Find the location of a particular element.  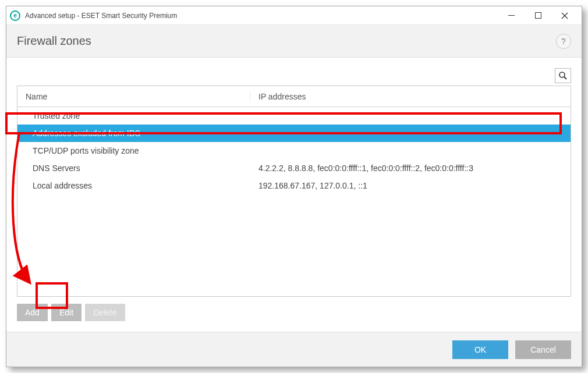

search-row is located at coordinates (294, 76).